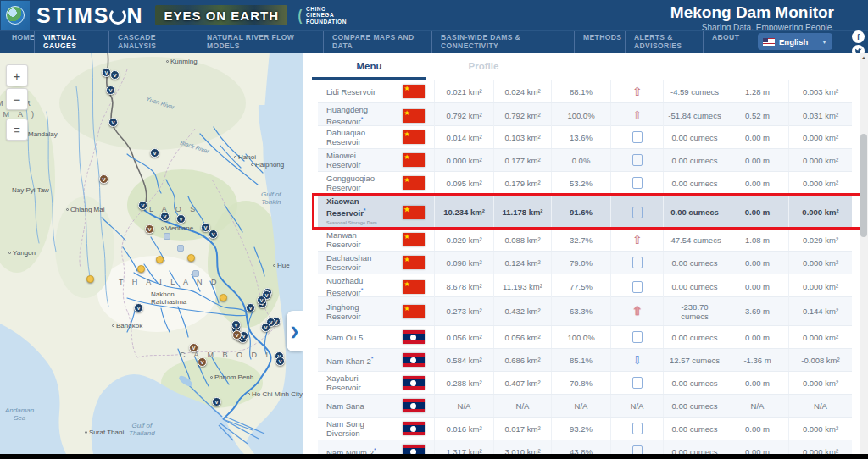 The height and width of the screenshot is (459, 868). Describe the element at coordinates (585, 337) in the screenshot. I see `table-row: Nam Ou 50.056 km²0.056 km²100.0%0.00 cum…` at that location.